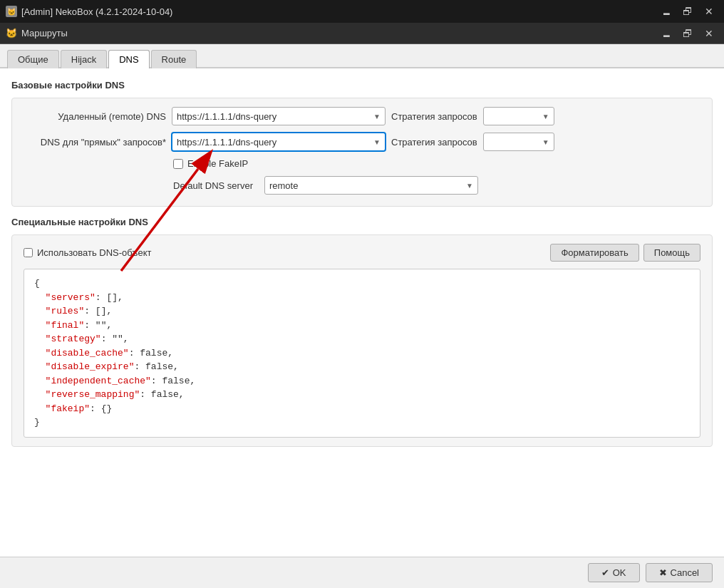  Describe the element at coordinates (435, 117) in the screenshot. I see `strategy-label-1: Стратегия запросов` at that location.